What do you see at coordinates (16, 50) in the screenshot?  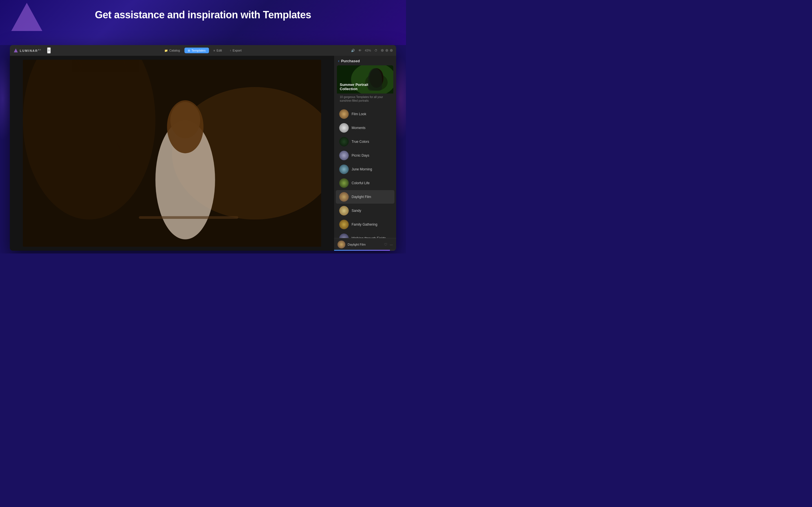 I see `luminar-logo-icon` at bounding box center [16, 50].